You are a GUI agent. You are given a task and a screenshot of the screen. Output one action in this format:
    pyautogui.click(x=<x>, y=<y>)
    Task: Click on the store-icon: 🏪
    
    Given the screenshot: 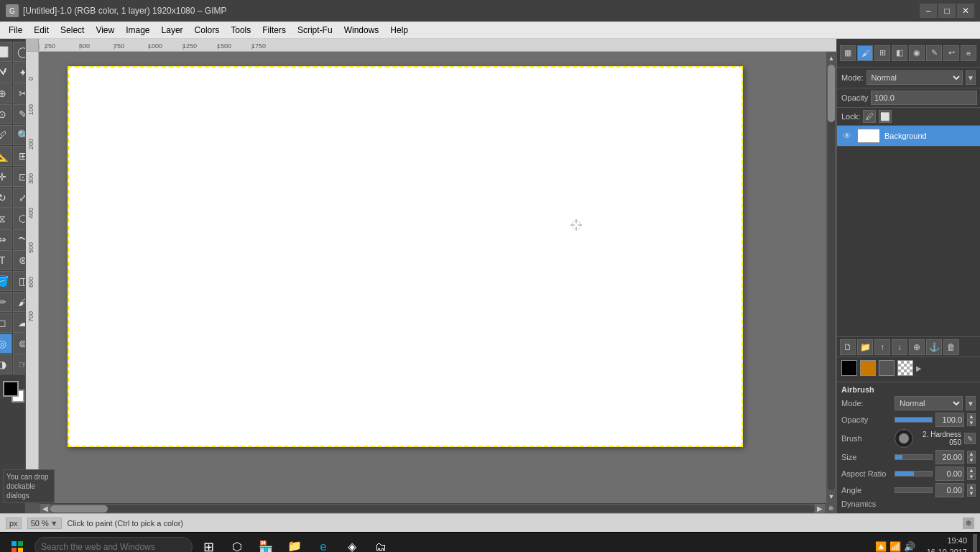 What is the action you would take?
    pyautogui.click(x=266, y=543)
    